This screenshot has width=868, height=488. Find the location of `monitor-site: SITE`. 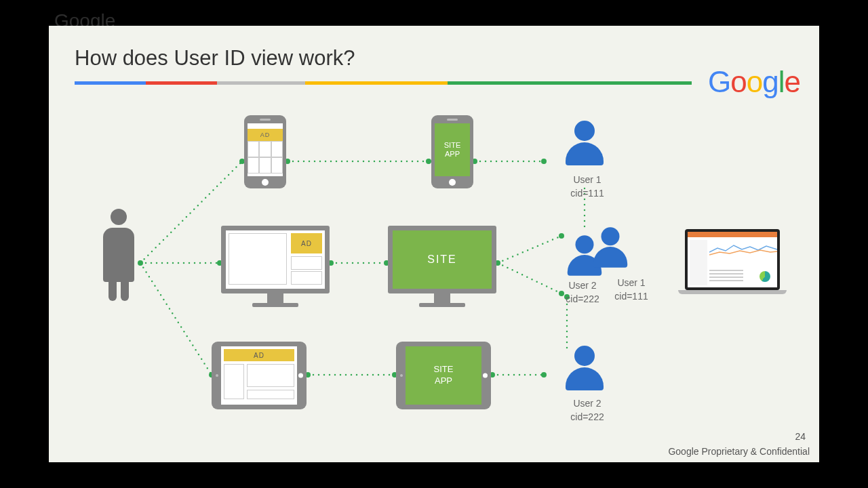

monitor-site: SITE is located at coordinates (442, 266).